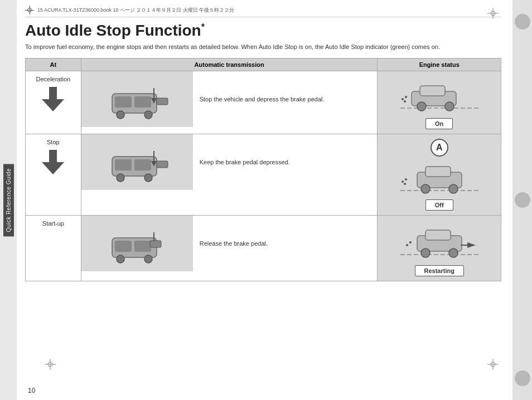 This screenshot has height=400, width=532. What do you see at coordinates (50, 365) in the screenshot?
I see `bottom-left-crosshair` at bounding box center [50, 365].